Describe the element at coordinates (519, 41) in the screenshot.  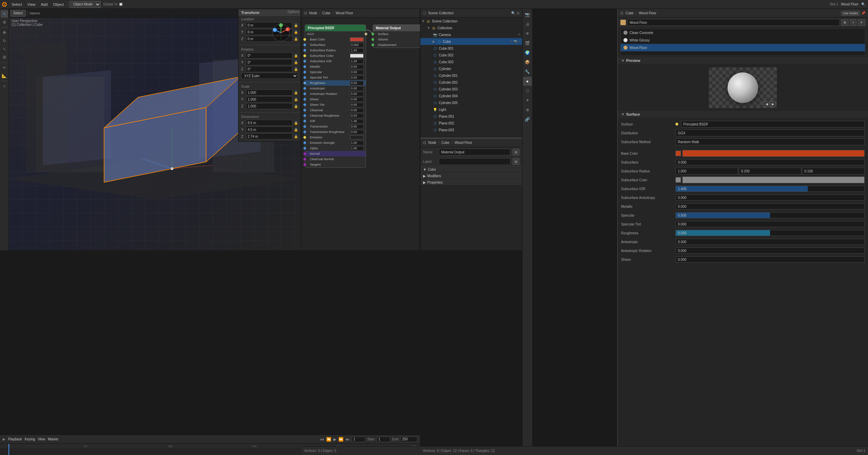
I see `cube-render-icon: ⊙` at that location.